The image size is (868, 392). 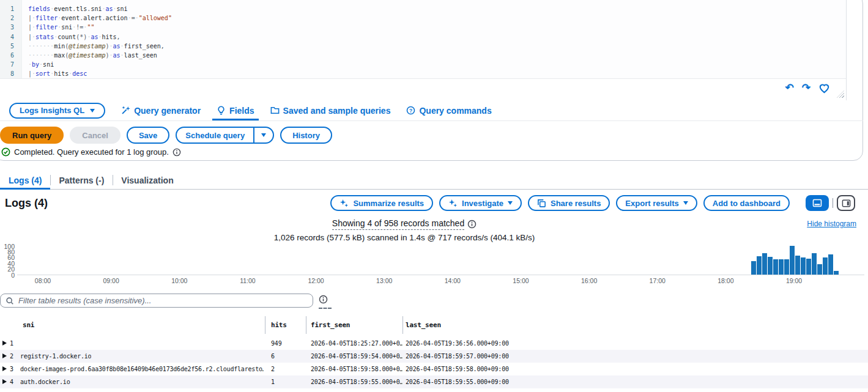 What do you see at coordinates (806, 88) in the screenshot?
I see `redo-icon: ↷` at bounding box center [806, 88].